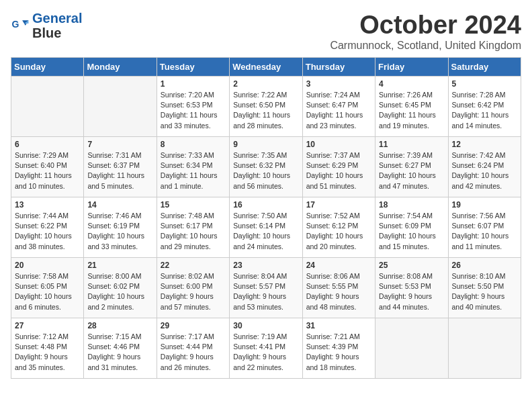 Image resolution: width=532 pixels, height=411 pixels. I want to click on day-number: 17, so click(339, 205).